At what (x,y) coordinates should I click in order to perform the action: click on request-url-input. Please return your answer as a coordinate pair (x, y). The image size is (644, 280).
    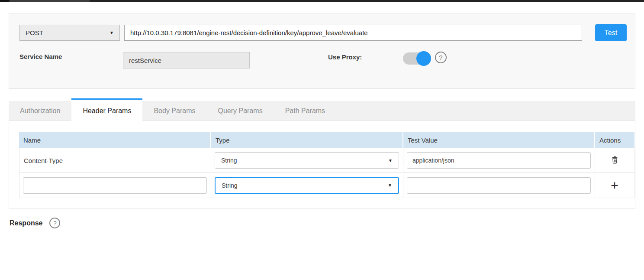
    Looking at the image, I should click on (353, 33).